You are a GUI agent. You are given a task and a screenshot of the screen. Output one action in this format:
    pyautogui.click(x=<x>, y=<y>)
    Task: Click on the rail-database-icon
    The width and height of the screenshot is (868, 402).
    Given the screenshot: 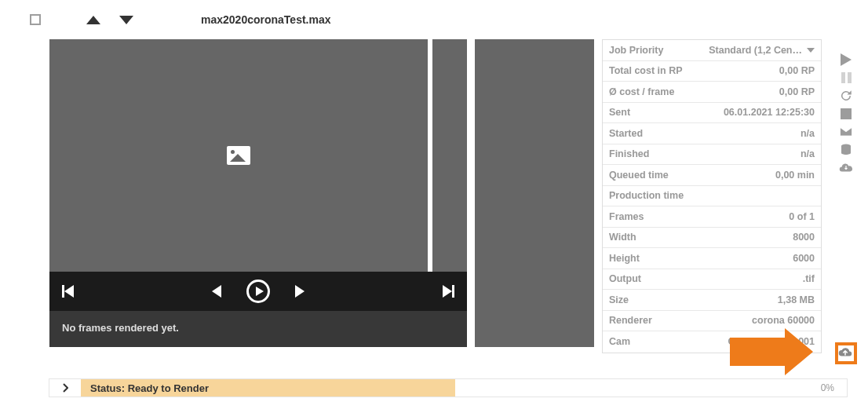 What is the action you would take?
    pyautogui.click(x=846, y=150)
    